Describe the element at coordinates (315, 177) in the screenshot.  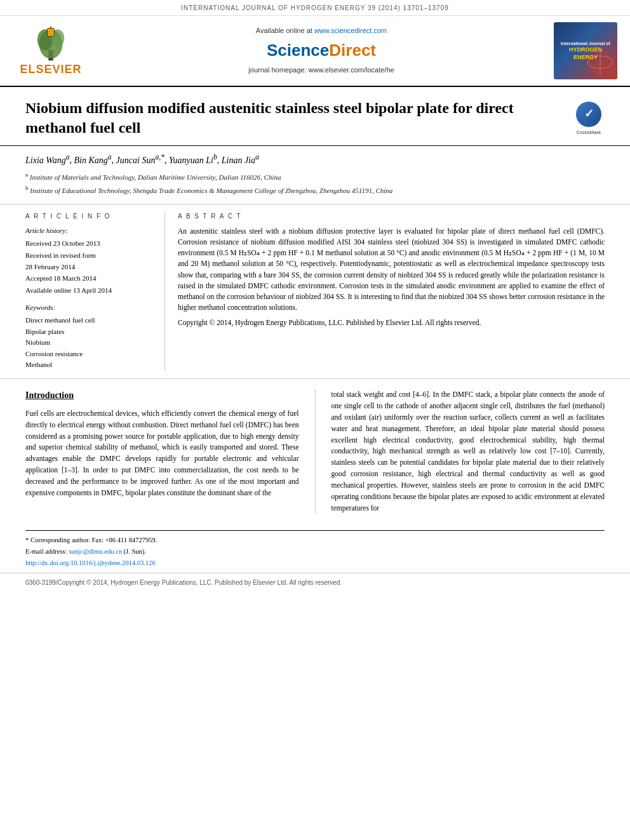
I see `affiliation-a: a Institute of Materials and Technology,…` at that location.